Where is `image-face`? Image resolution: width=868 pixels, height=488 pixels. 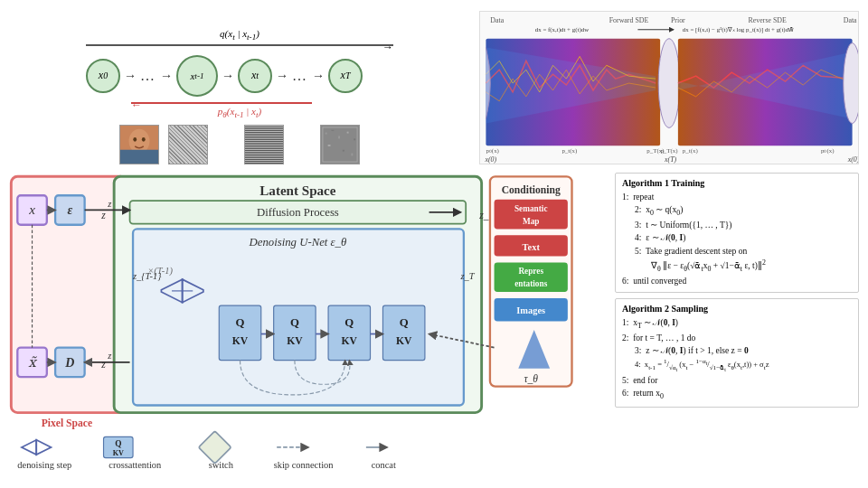 image-face is located at coordinates (139, 145).